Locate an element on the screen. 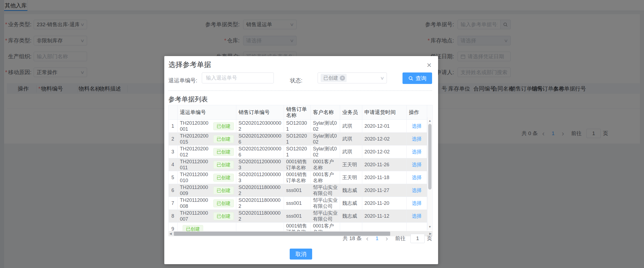 This screenshot has width=644, height=268. column-header: 退运单编号 is located at coordinates (207, 113).